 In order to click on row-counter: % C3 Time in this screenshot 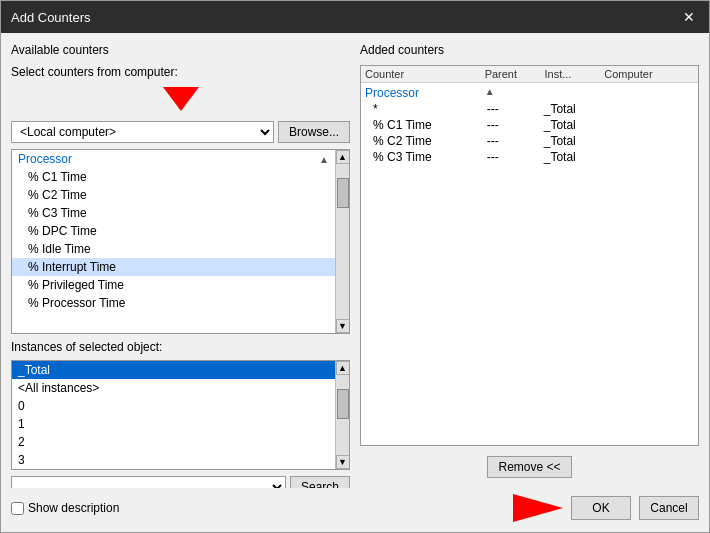, I will do `click(430, 157)`.